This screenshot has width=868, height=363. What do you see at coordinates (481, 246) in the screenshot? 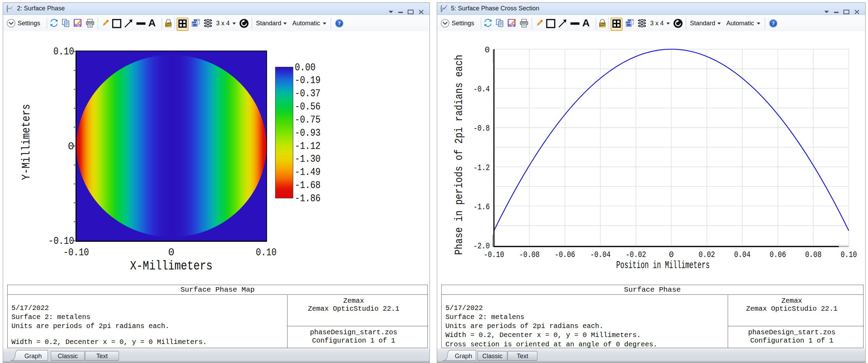
I see `svg-text: -2.0` at bounding box center [481, 246].